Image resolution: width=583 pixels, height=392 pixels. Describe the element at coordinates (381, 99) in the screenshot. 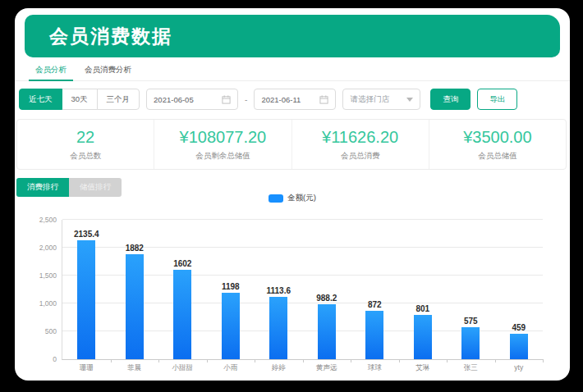

I see `store-select: 请选择门店` at that location.